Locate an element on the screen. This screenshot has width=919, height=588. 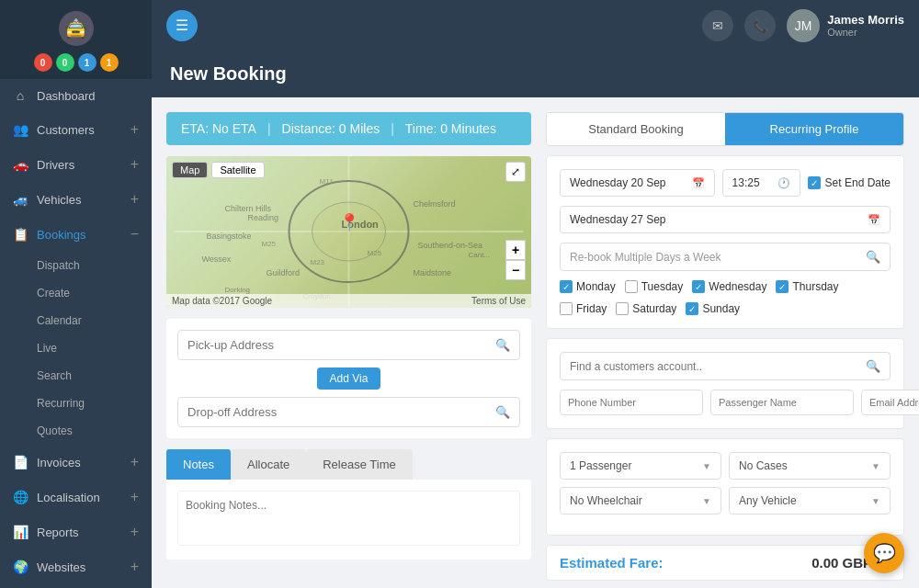
sidebar-subitem-calendar: Calendar is located at coordinates (75, 321).